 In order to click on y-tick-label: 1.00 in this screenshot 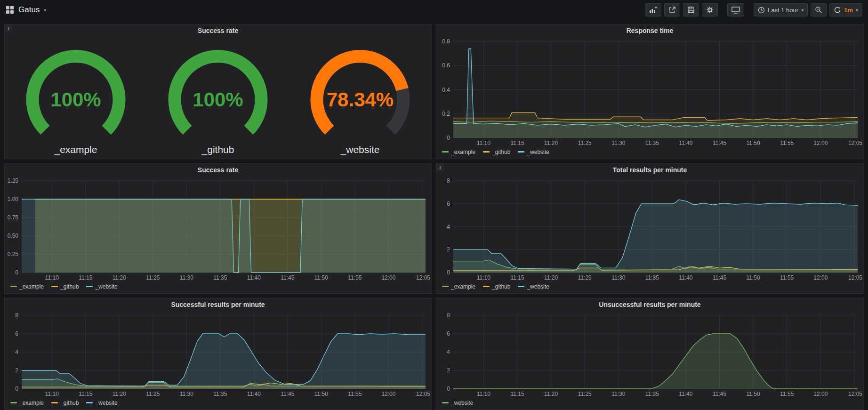, I will do `click(13, 199)`.